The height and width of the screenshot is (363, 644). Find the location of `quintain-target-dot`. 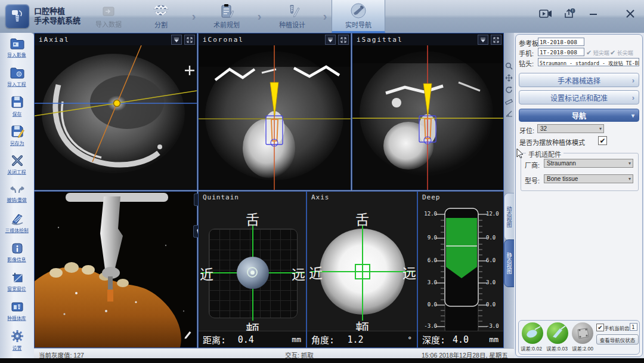

quintain-target-dot is located at coordinates (253, 272).